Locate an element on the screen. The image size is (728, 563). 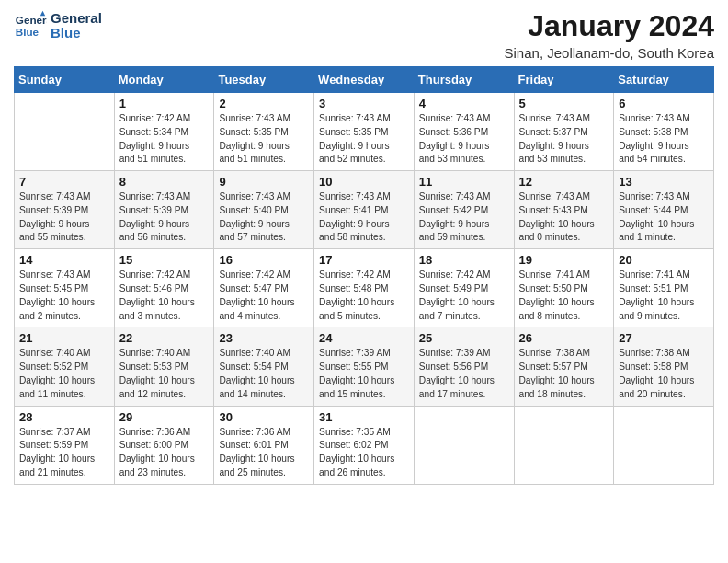
day-info: Sunrise: 7:43 AM Sunset: 5:43 PM Dayligh… is located at coordinates (564, 217).